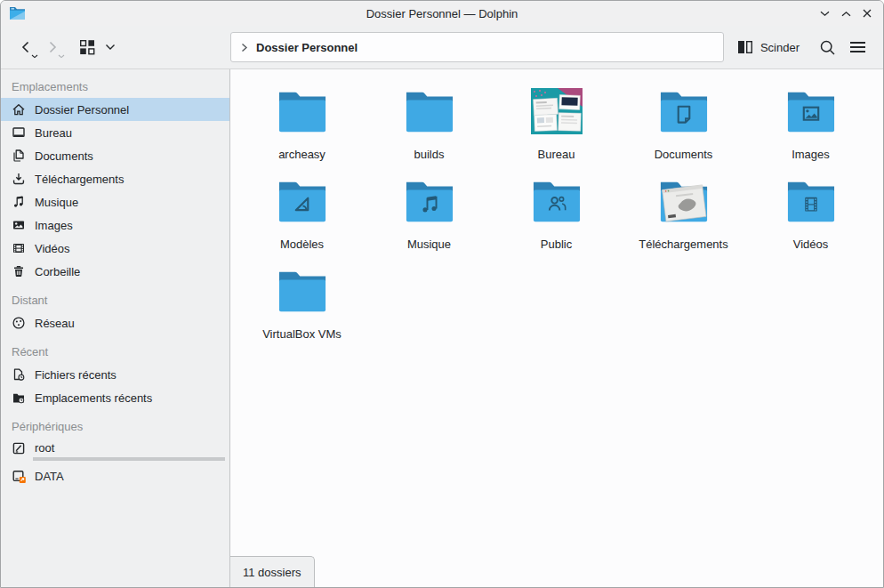 The width and height of the screenshot is (884, 588). Describe the element at coordinates (116, 352) in the screenshot. I see `section-header-recent: Récent` at that location.